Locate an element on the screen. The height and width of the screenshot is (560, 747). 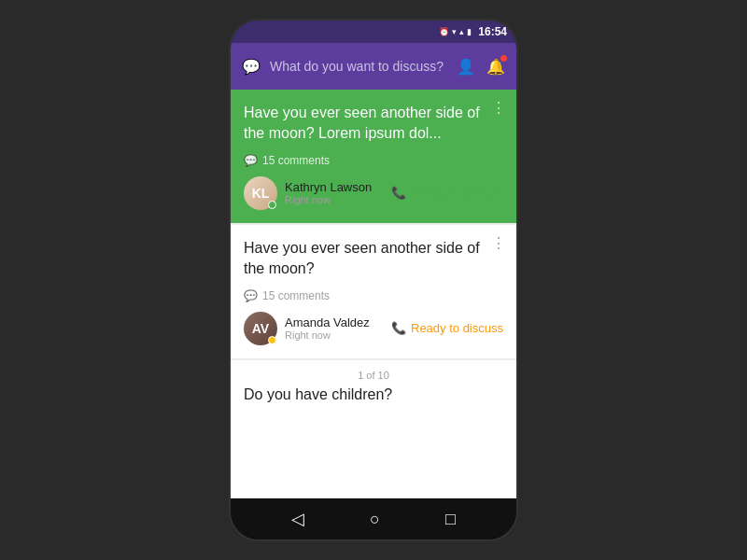
signal-icon: ▴ is located at coordinates (461, 32).